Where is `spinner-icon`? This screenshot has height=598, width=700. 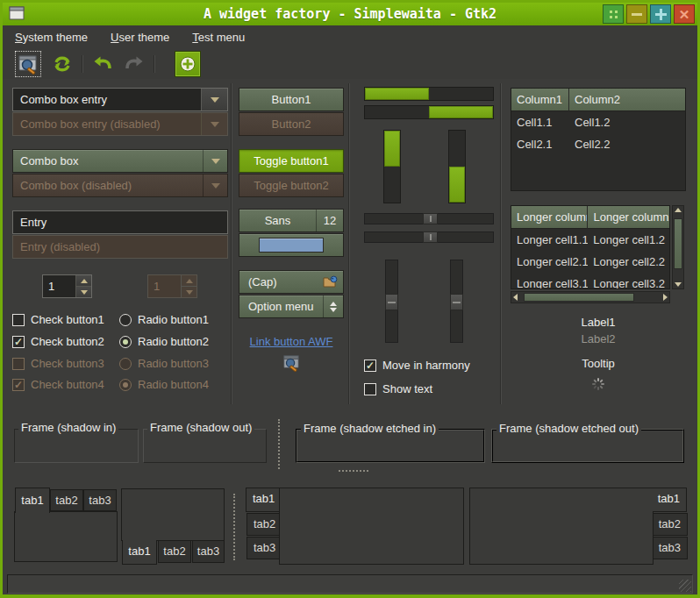
spinner-icon is located at coordinates (598, 384).